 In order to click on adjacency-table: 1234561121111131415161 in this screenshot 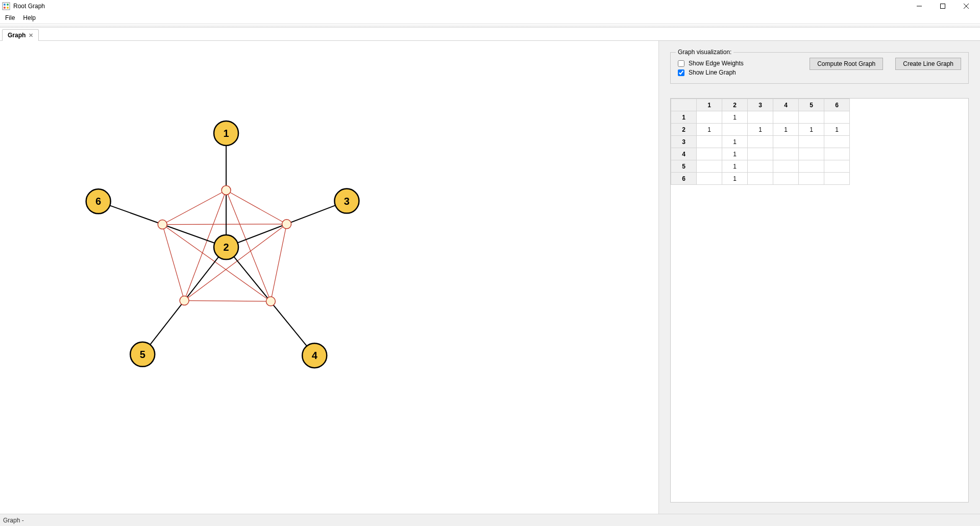, I will do `click(761, 142)`.